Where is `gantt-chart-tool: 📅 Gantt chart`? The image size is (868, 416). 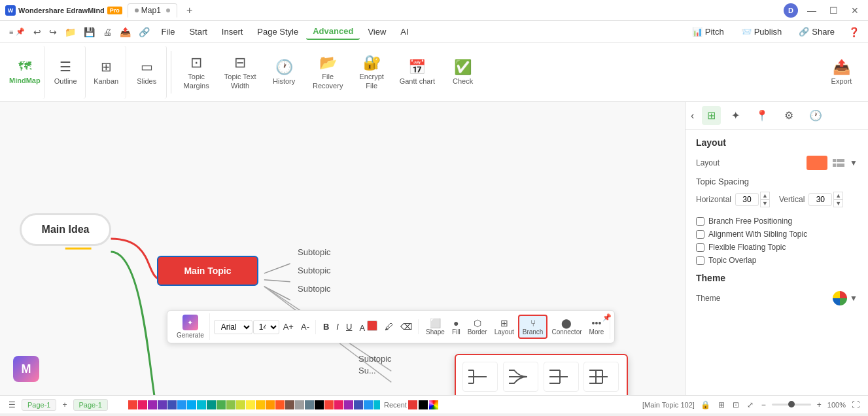 gantt-chart-tool: 📅 Gantt chart is located at coordinates (417, 72).